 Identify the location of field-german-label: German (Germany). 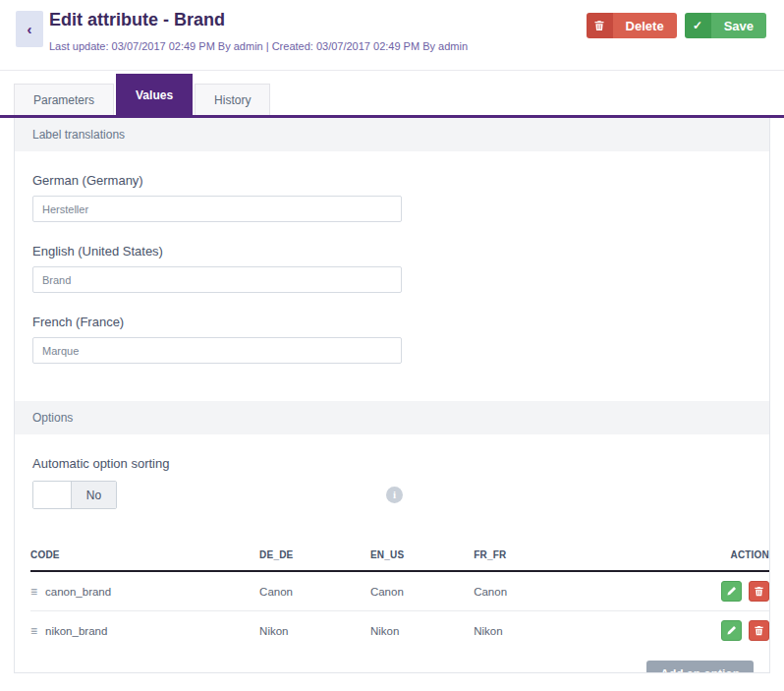
(392, 181).